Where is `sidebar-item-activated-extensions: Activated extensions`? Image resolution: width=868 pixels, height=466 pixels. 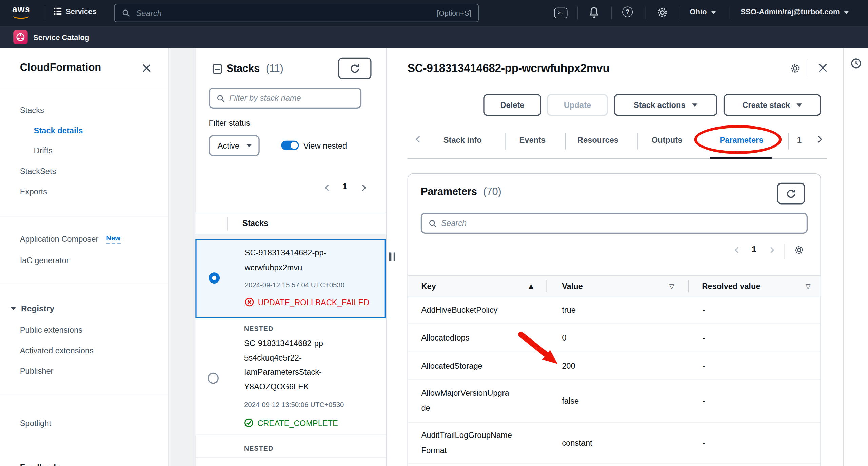 sidebar-item-activated-extensions: Activated extensions is located at coordinates (57, 350).